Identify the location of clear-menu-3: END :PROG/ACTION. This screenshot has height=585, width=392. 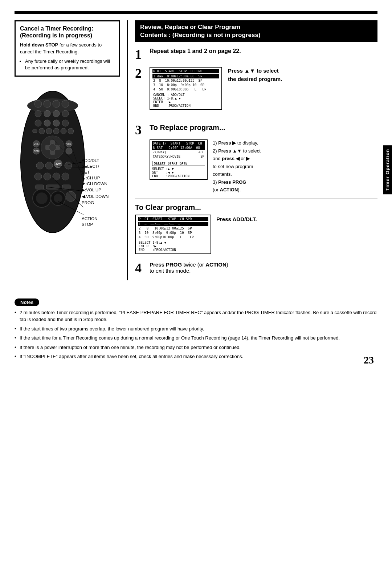
(173, 250).